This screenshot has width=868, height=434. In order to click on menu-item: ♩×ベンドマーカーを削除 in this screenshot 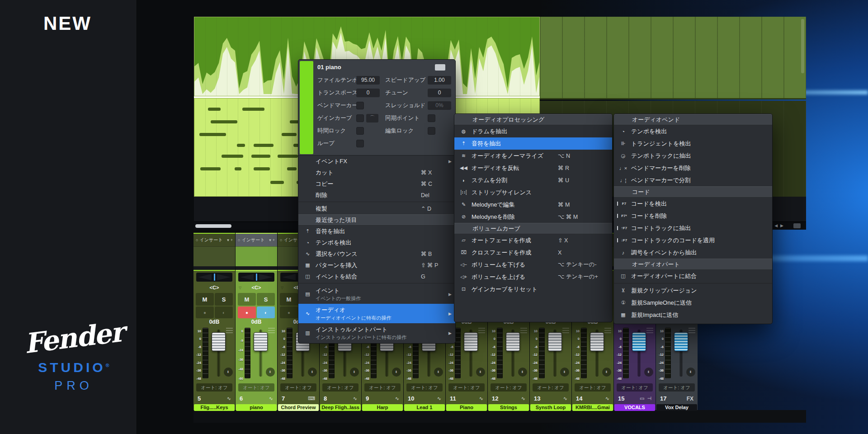, I will do `click(693, 168)`.